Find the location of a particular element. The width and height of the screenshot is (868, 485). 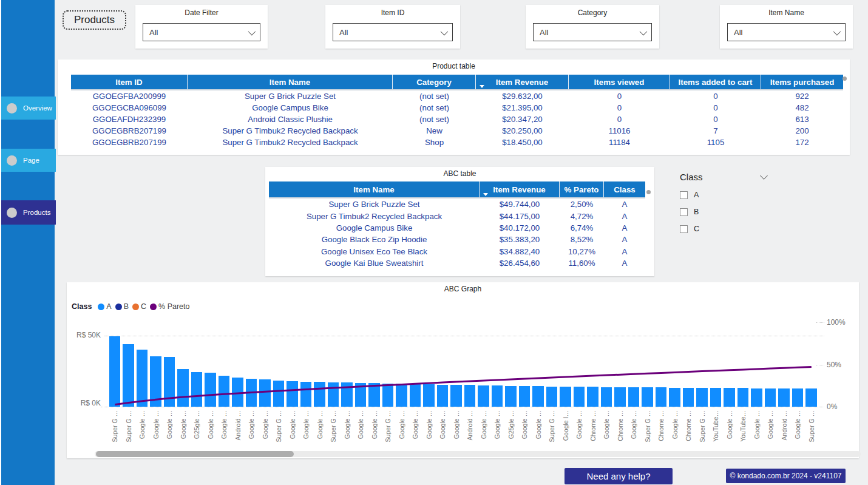

legend-item-pareto: % Pareto is located at coordinates (170, 307).